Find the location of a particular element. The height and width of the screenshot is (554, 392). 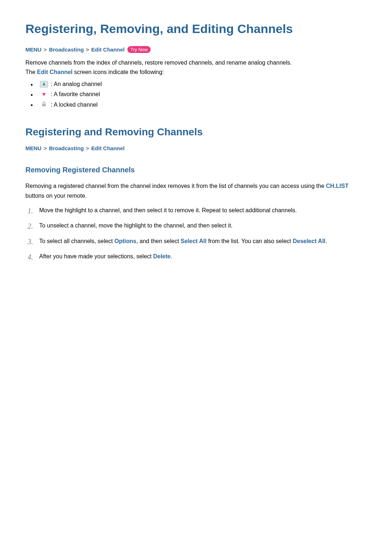

intro-line2-prefix: The is located at coordinates (31, 72).